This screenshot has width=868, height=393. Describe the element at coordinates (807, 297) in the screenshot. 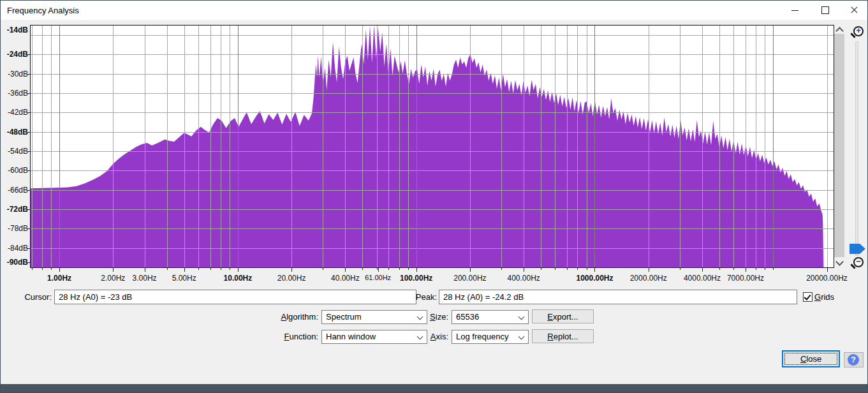

I see `grids-checkbox` at that location.